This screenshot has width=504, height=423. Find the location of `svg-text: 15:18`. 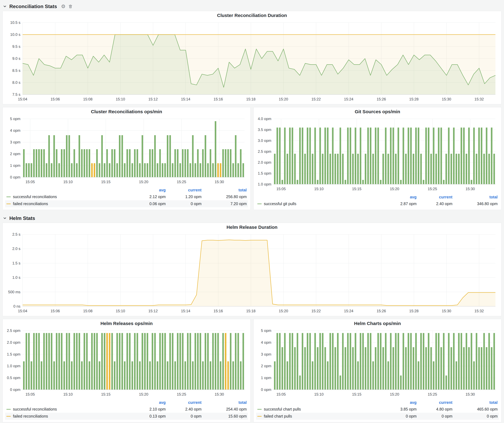

svg-text: 15:18 is located at coordinates (251, 311).